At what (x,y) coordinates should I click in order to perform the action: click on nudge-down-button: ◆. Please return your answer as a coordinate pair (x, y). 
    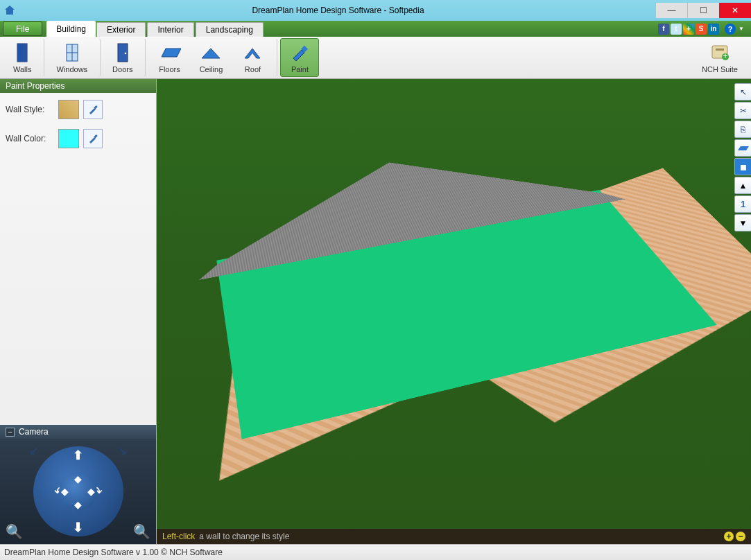
    Looking at the image, I should click on (78, 505).